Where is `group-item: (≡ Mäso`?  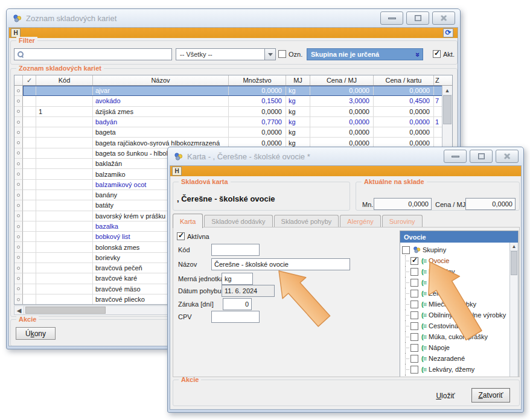
group-item: (≡ Mäso is located at coordinates (455, 282).